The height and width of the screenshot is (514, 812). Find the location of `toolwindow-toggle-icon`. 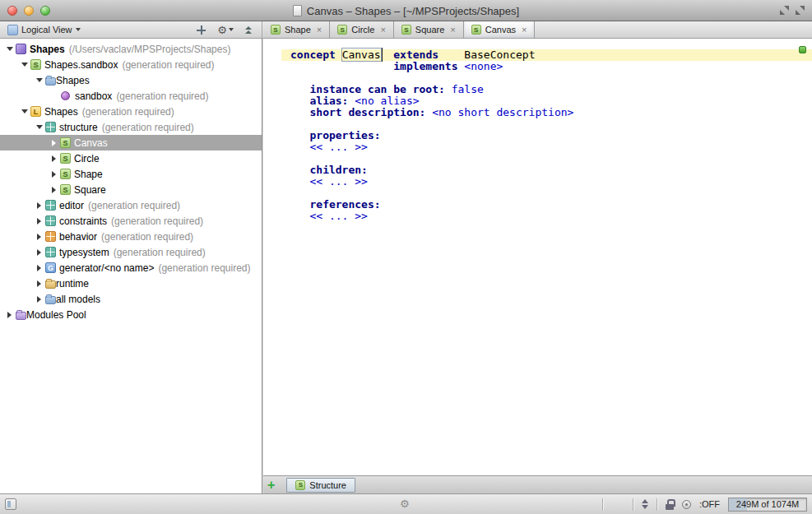

toolwindow-toggle-icon is located at coordinates (11, 504).